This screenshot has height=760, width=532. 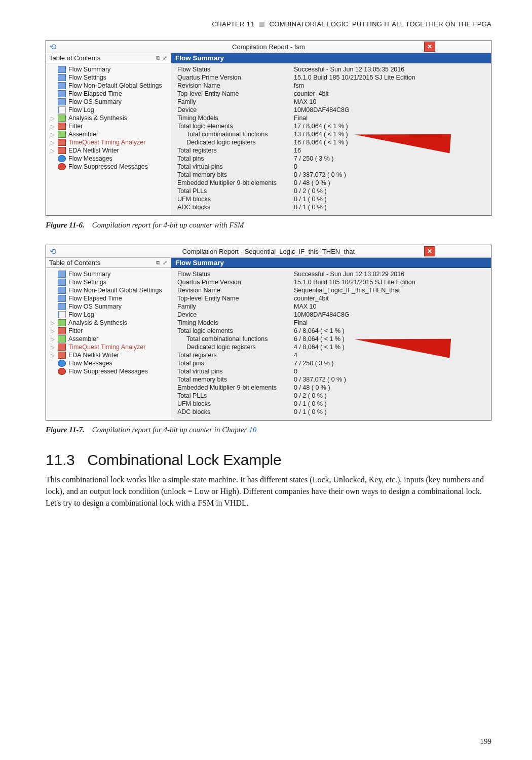 I want to click on toc-item-label: TimeQuest Timing Analyzer, so click(x=107, y=142).